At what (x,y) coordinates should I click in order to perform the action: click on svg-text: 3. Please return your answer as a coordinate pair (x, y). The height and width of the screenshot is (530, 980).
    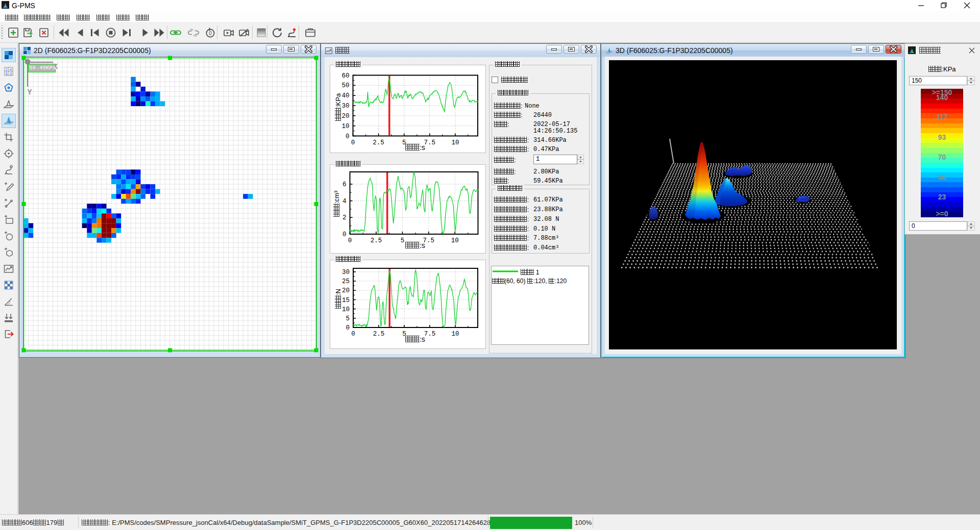
    Looking at the image, I should click on (11, 73).